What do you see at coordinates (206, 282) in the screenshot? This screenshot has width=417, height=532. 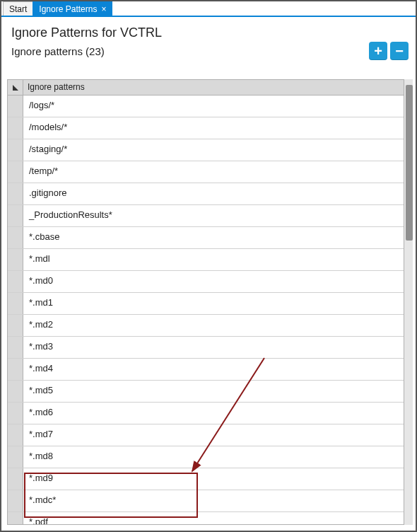 I see `table-row: *.md0` at bounding box center [206, 282].